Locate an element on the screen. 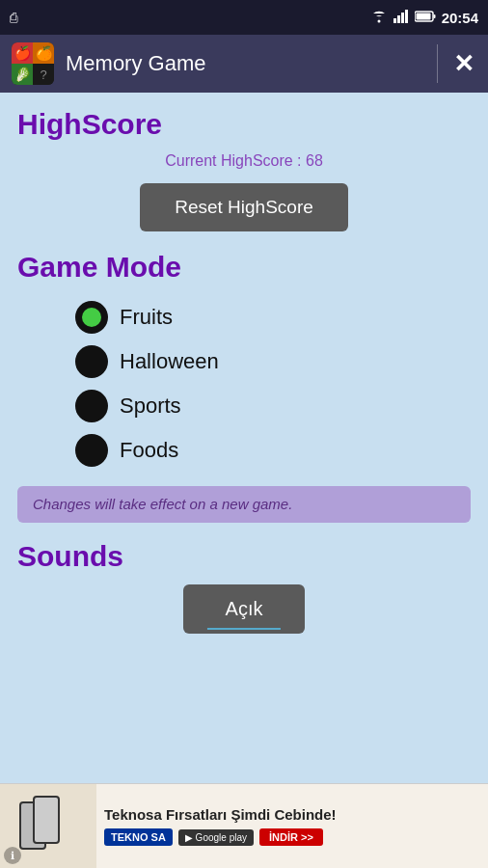 Image resolution: width=488 pixels, height=868 pixels. clock: 20:54 is located at coordinates (460, 17).